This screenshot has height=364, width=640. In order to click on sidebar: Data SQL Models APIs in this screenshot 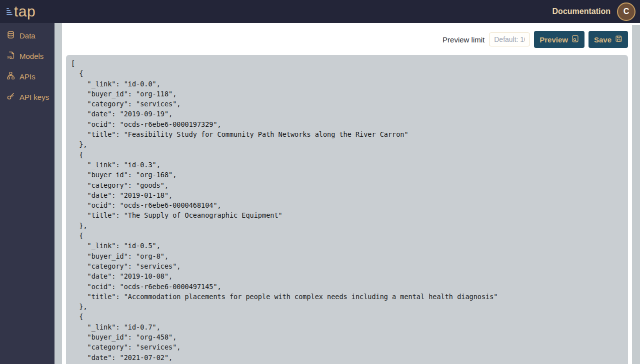, I will do `click(27, 194)`.